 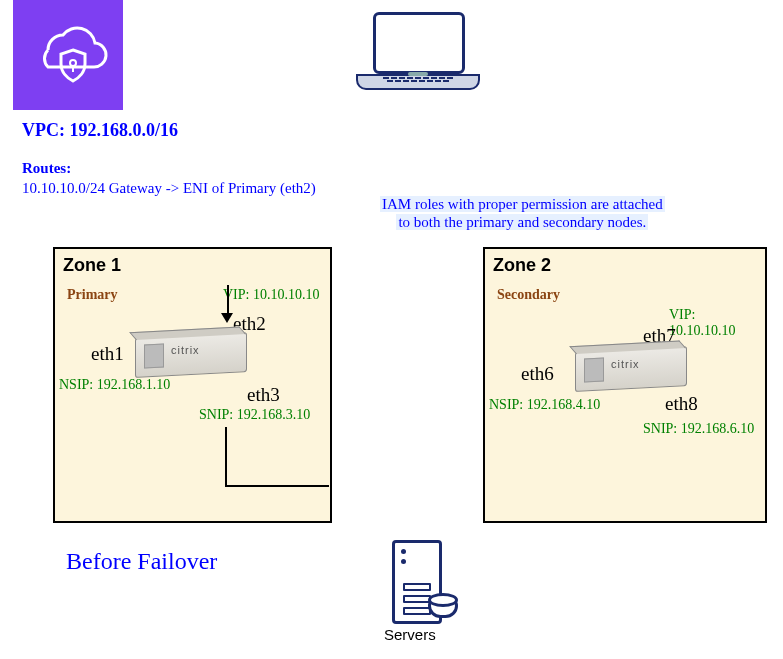 What do you see at coordinates (522, 204) in the screenshot?
I see `iam-note-line1: IAM roles with proper permission are att…` at bounding box center [522, 204].